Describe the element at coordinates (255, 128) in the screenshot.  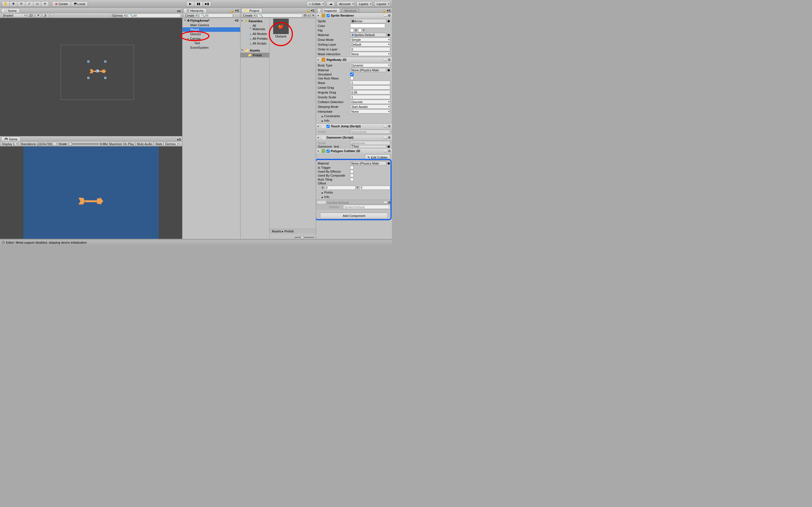
I see `project-tree: ★Favorites 🔍All Materials 🔍All Models 🔍A…` at that location.